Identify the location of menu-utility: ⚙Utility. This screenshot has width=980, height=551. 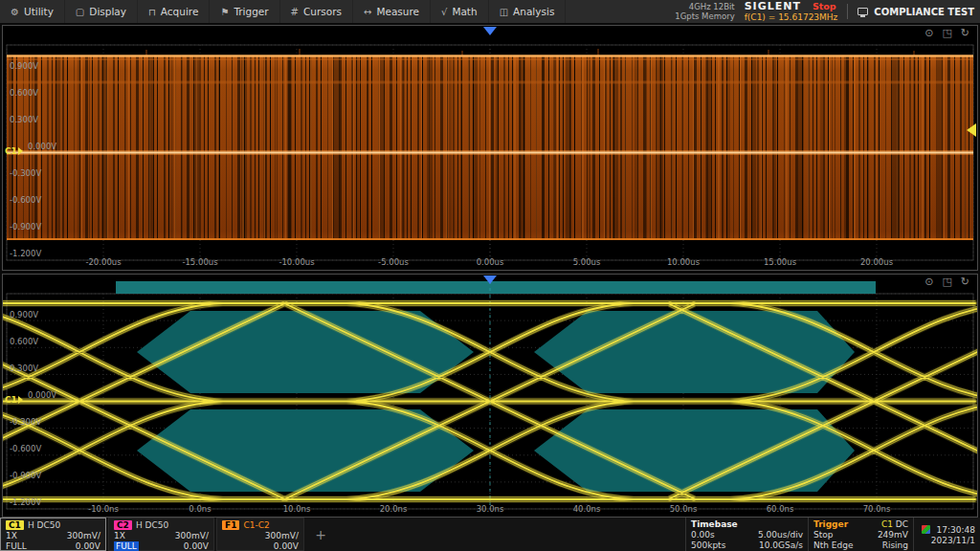
(33, 11).